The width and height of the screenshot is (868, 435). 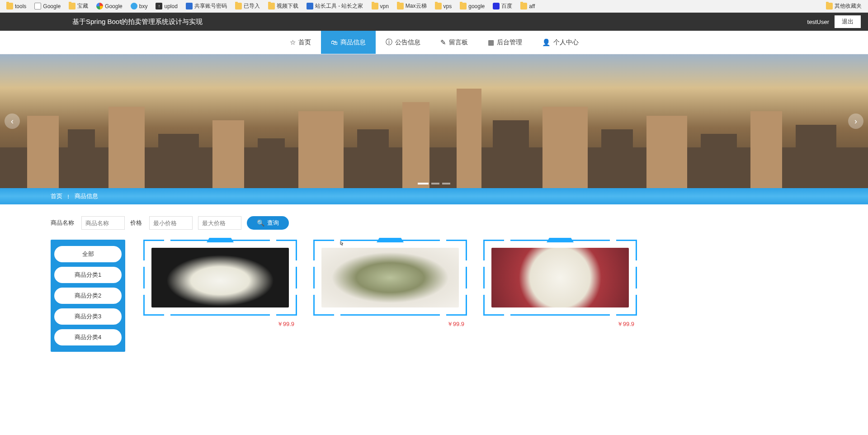 I want to click on bookmarks-bar: toolsGoogle宝藏Googlebxy↑uplod共享账号密码已导入视频下…, so click(x=434, y=6).